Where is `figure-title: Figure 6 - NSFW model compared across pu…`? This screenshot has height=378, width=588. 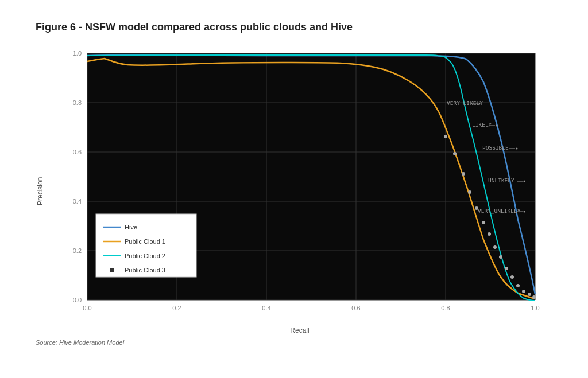
figure-title: Figure 6 - NSFW model compared across pu… is located at coordinates (294, 30).